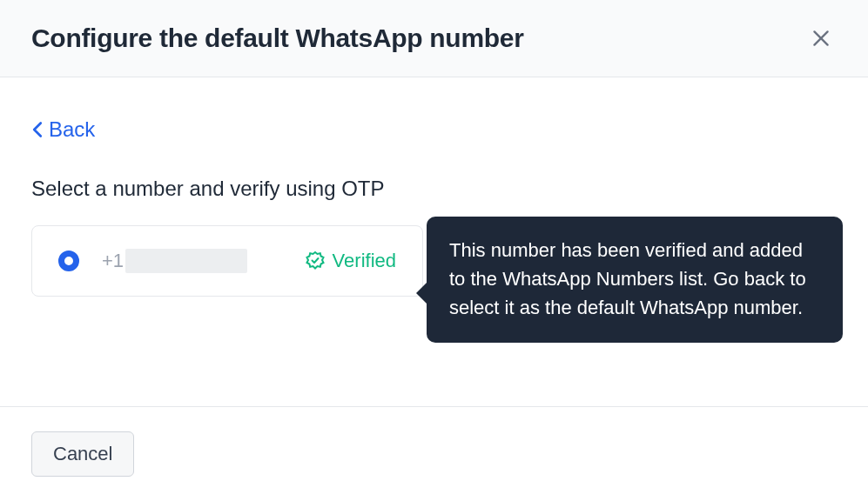 The height and width of the screenshot is (501, 868). I want to click on phone-prefix: +1, so click(113, 261).